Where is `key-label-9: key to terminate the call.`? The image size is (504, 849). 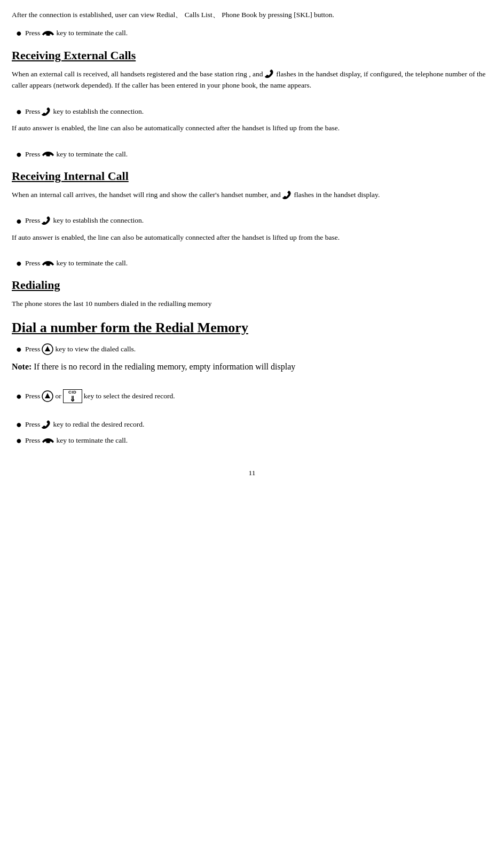 key-label-9: key to terminate the call. is located at coordinates (92, 441).